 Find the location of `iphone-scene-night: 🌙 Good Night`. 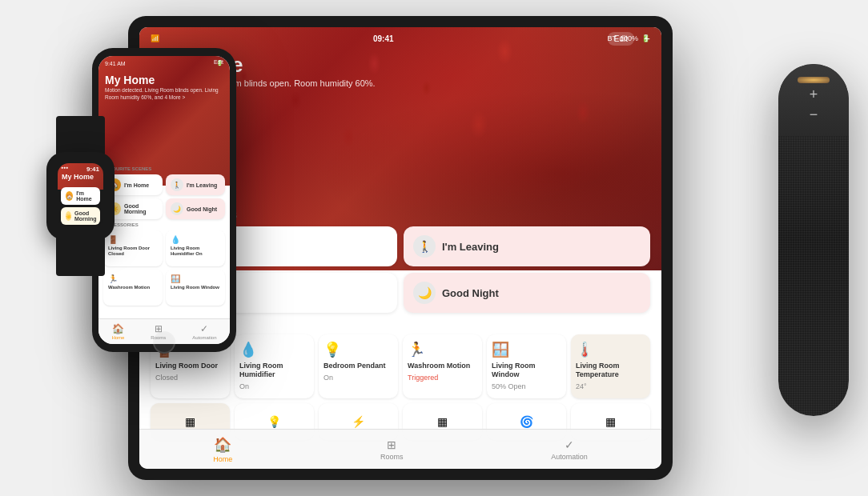

iphone-scene-night: 🌙 Good Night is located at coordinates (195, 209).